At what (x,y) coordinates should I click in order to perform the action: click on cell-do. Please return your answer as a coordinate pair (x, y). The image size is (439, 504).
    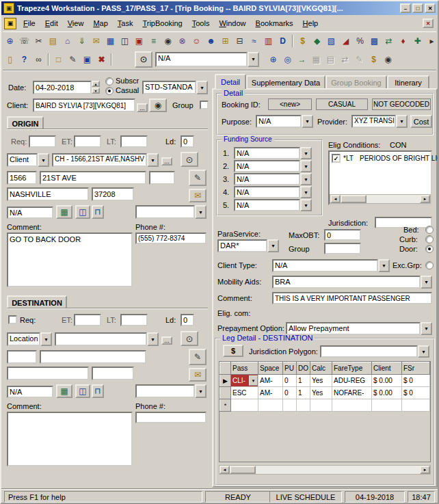
    Looking at the image, I should click on (304, 406).